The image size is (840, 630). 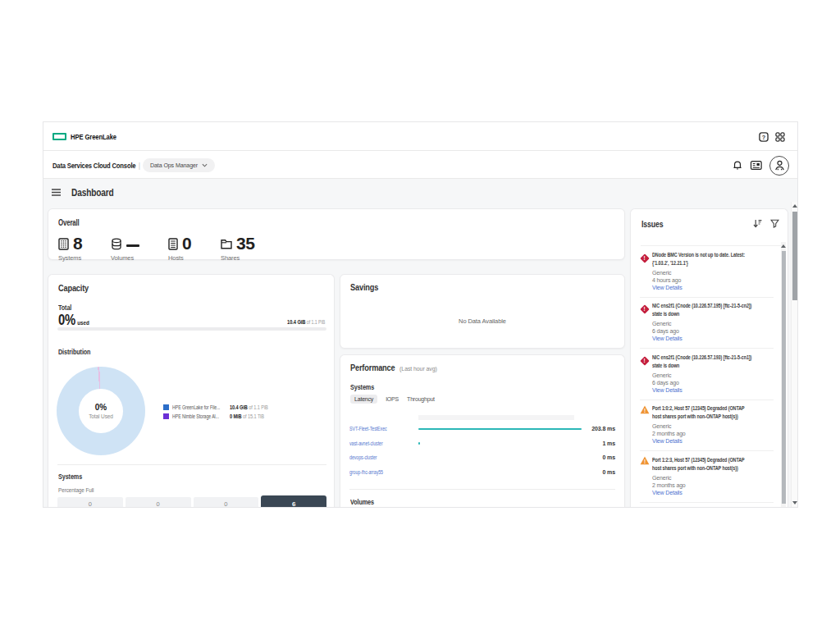 What do you see at coordinates (737, 166) in the screenshot?
I see `notifications-bell-icon` at bounding box center [737, 166].